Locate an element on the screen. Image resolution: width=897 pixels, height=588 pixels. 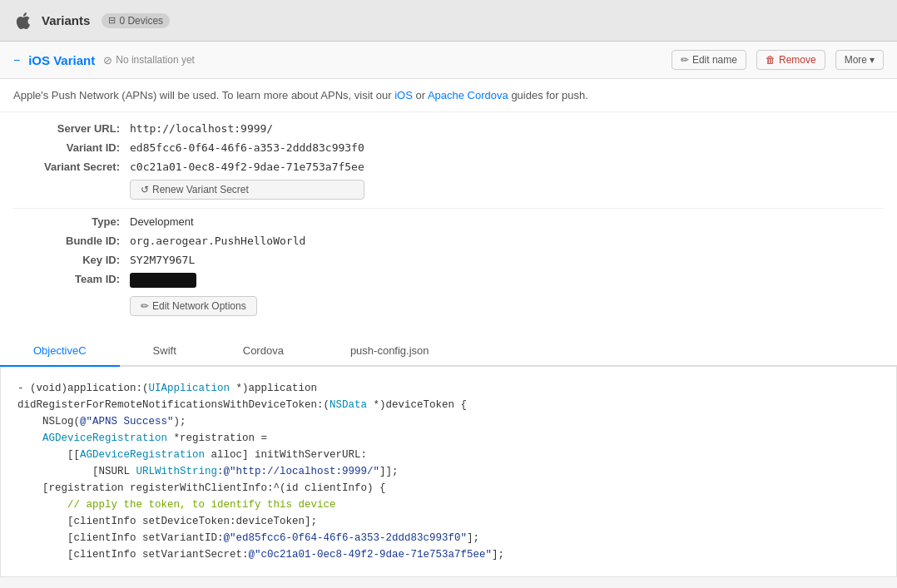
collapse-icon: − is located at coordinates (17, 60).